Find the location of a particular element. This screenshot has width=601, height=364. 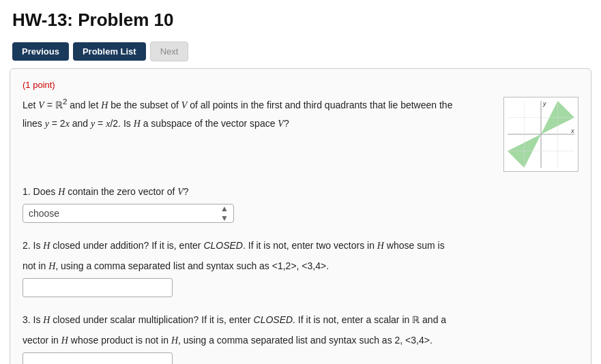

problem-description: Let V = ℝ2 and let H be the subset of V … is located at coordinates (258, 115).